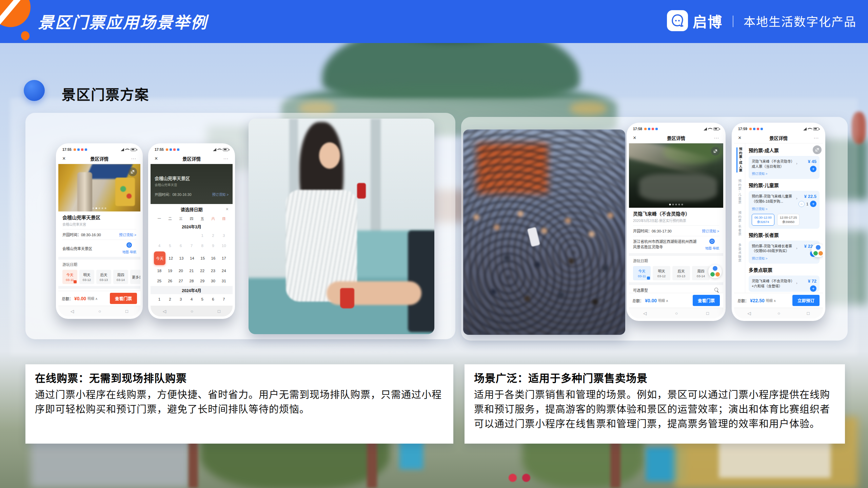 This screenshot has width=868, height=488. Describe the element at coordinates (160, 258) in the screenshot. I see `calendar-today: 今天` at that location.